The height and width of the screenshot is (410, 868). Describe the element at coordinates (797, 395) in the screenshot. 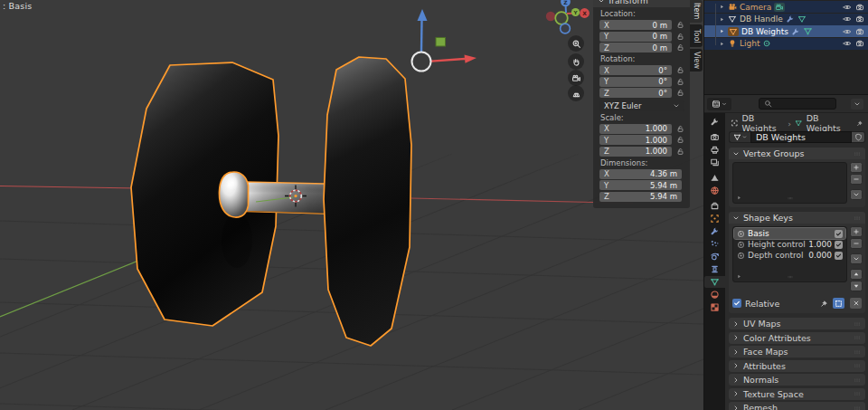

I see `section-texture-space: Texture Space` at that location.